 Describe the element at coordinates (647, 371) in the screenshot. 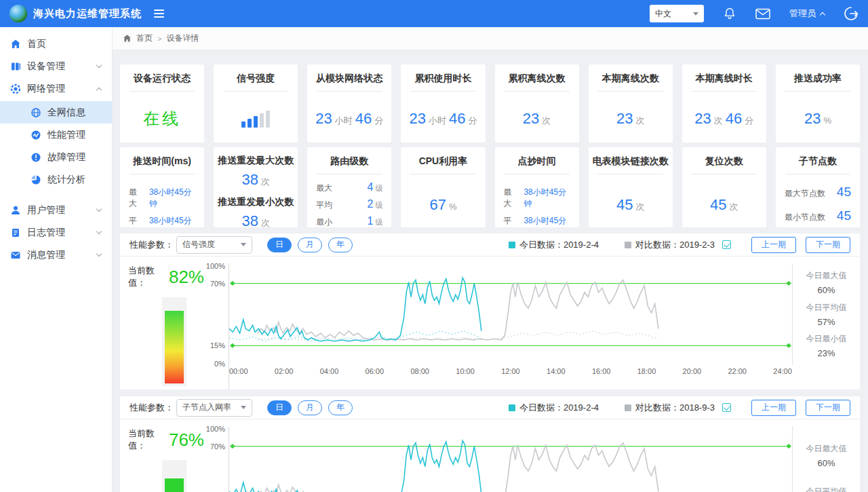

I see `x-tick: 18:00` at that location.